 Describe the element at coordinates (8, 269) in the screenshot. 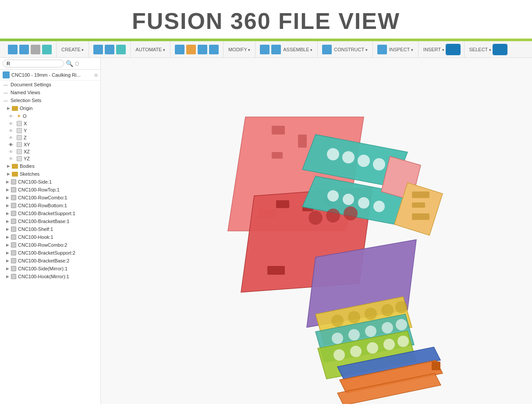

I see `comp-arrow-12: ▶` at that location.